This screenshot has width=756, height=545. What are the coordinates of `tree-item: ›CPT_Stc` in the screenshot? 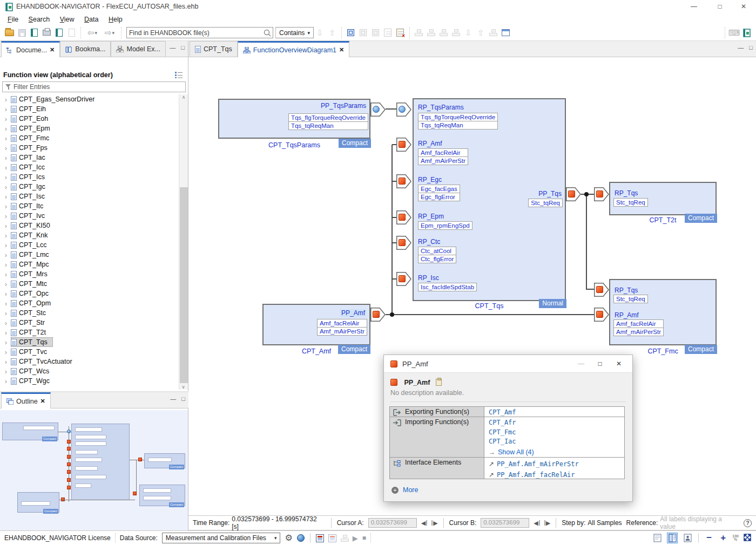 It's located at (90, 313).